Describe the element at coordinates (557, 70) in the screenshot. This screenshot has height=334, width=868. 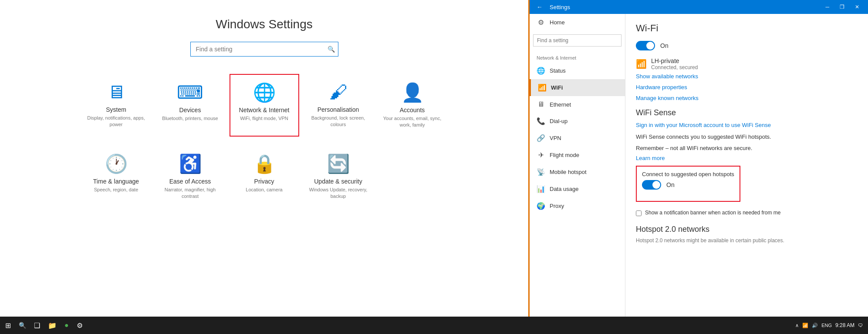
I see `nav-item-status-label: Status` at that location.